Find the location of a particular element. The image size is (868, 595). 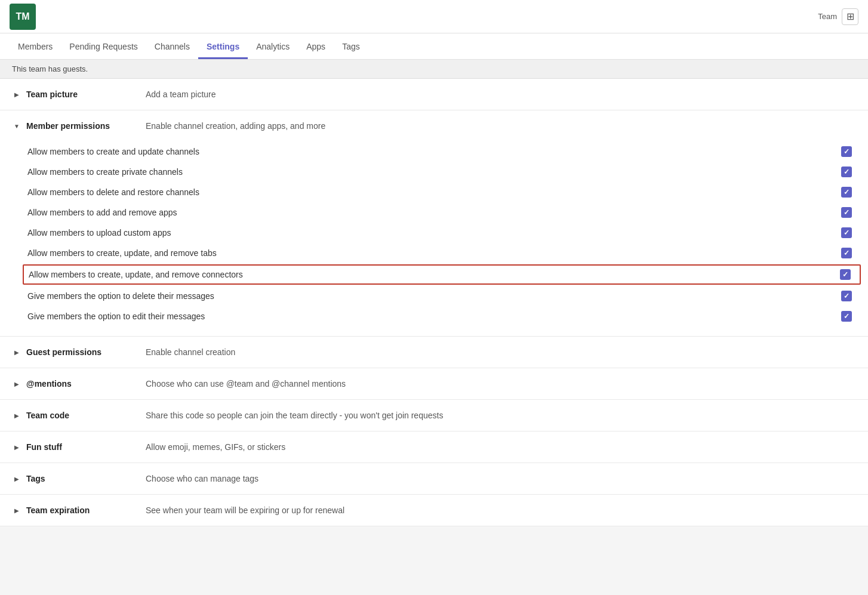

permission-create-update-channels: Allow members to create and update chann… is located at coordinates (442, 152).